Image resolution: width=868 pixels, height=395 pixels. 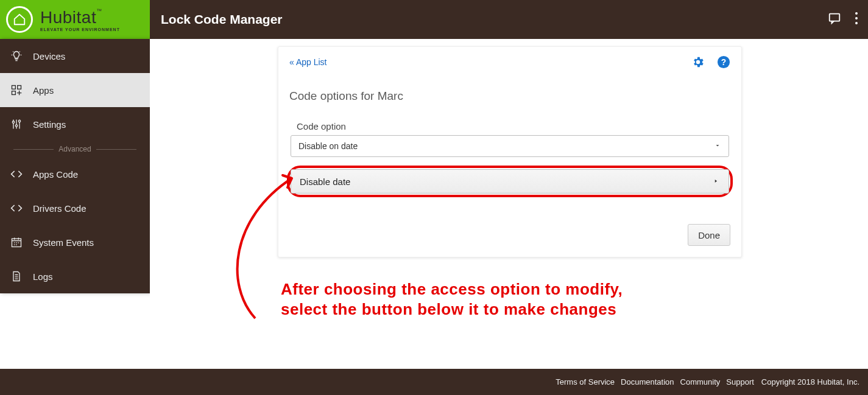 I want to click on sidebar-item-label: Apps, so click(x=43, y=90).